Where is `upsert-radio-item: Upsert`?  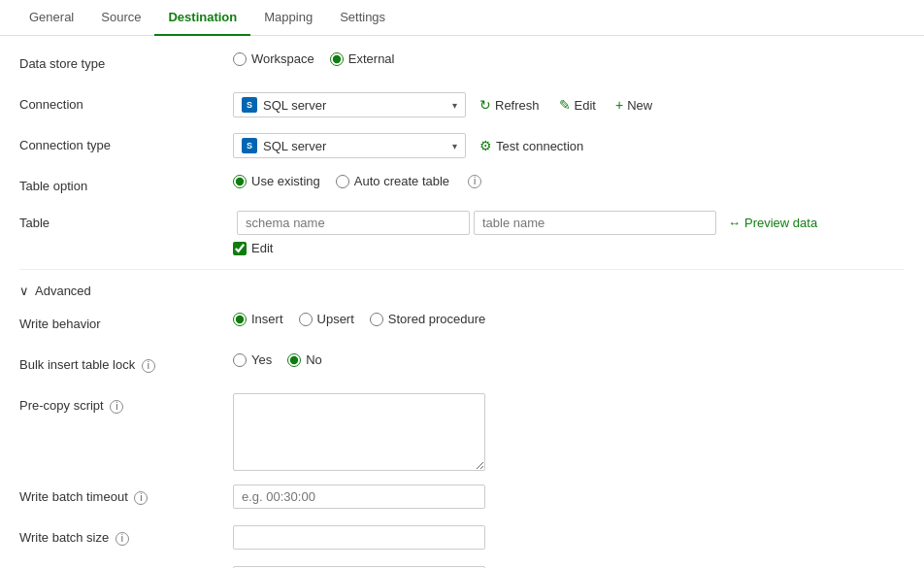 upsert-radio-item: Upsert is located at coordinates (326, 318).